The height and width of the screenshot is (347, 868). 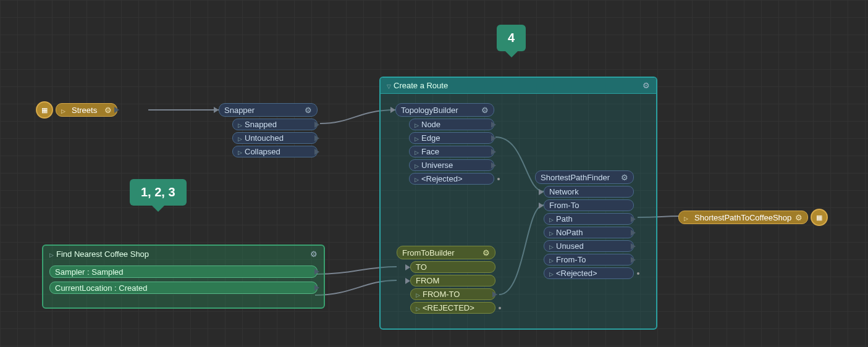 What do you see at coordinates (575, 178) in the screenshot?
I see `node-title: ShortestPathFinder` at bounding box center [575, 178].